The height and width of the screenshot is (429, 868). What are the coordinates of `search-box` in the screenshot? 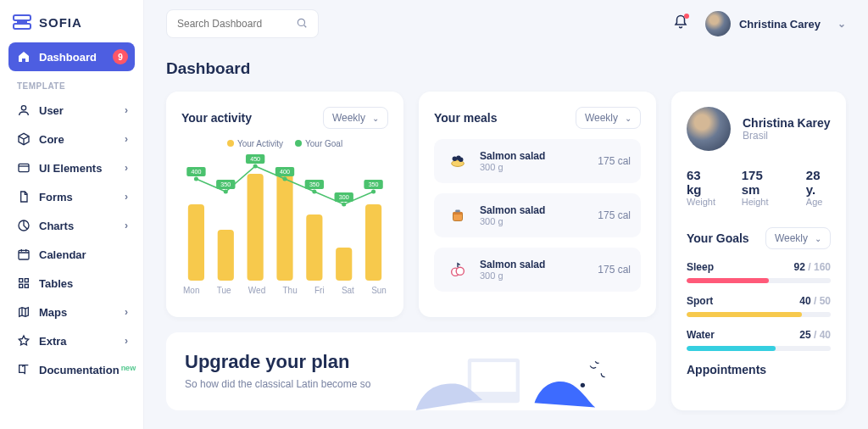 It's located at (242, 24).